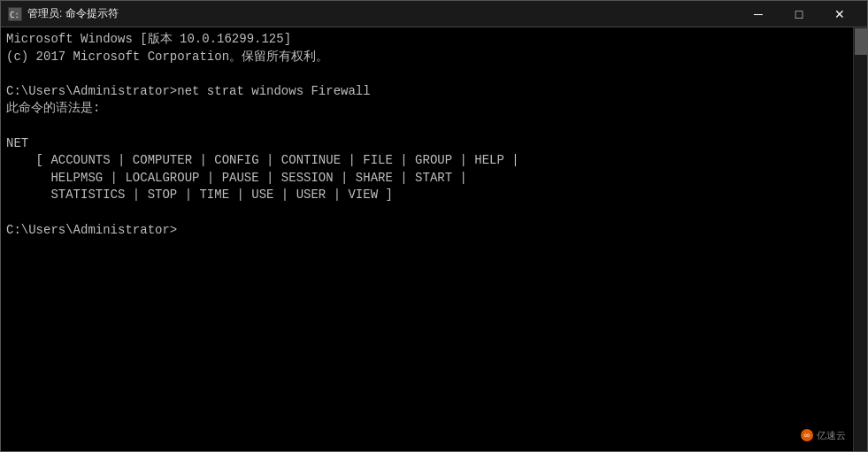  Describe the element at coordinates (861, 42) in the screenshot. I see `scrollbar-thumb` at that location.